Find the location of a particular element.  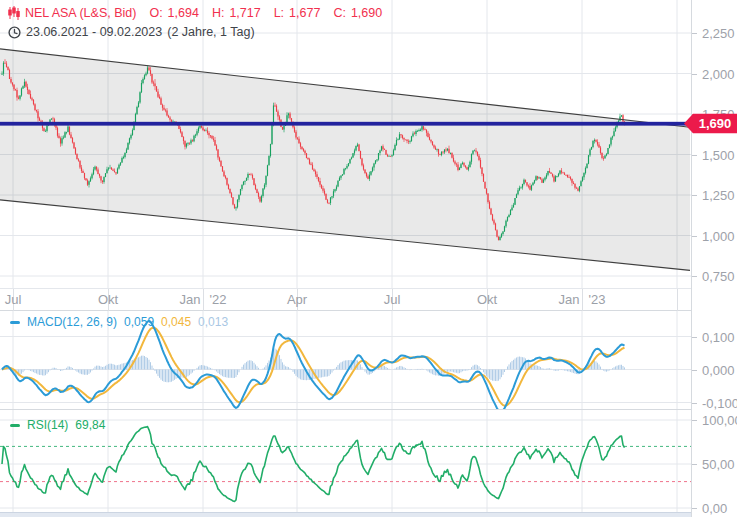

axis-tick-label: 50,00 is located at coordinates (718, 464).